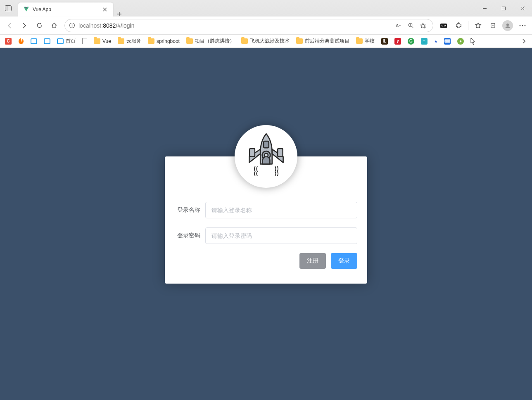 The width and height of the screenshot is (532, 400). Describe the element at coordinates (54, 26) in the screenshot. I see `home-button` at that location.